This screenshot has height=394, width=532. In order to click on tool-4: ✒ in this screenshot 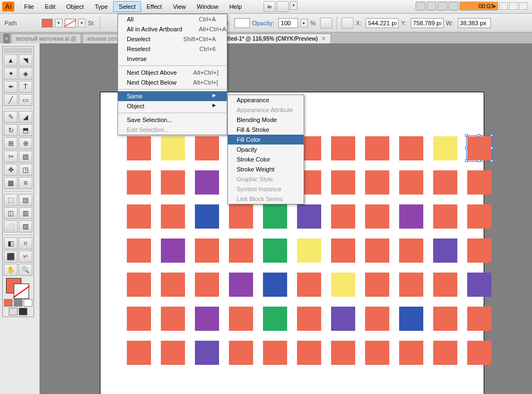, I will do `click(11, 87)`.